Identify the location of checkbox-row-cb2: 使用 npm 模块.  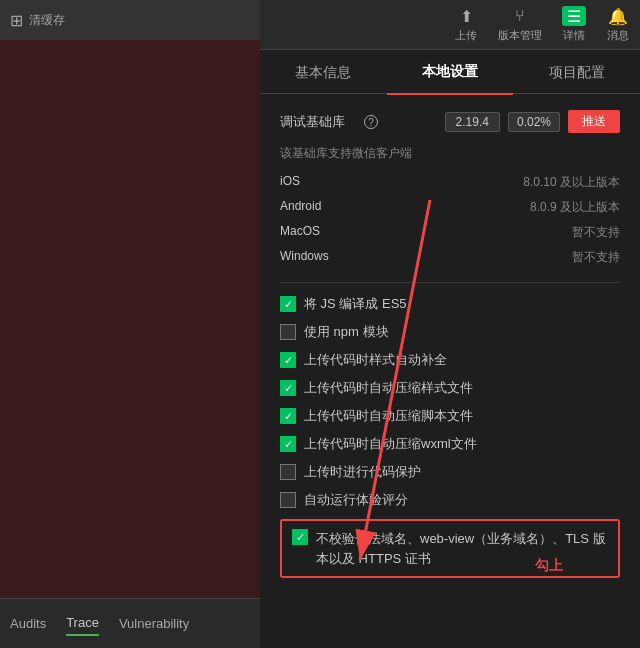
(450, 332).